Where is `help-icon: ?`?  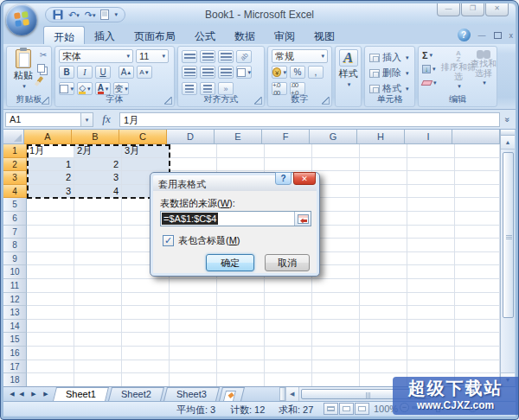
help-icon: ? is located at coordinates (464, 35).